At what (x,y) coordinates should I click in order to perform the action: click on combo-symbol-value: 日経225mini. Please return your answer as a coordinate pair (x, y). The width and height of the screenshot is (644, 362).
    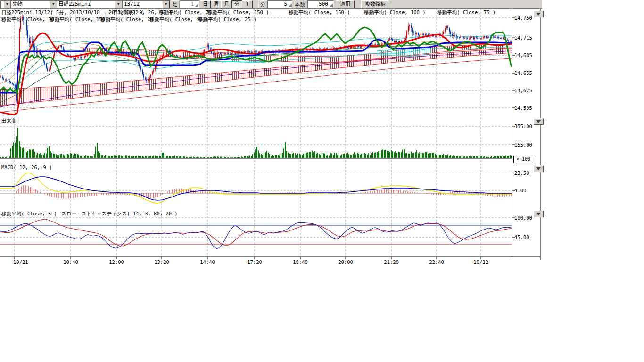
    Looking at the image, I should click on (74, 4).